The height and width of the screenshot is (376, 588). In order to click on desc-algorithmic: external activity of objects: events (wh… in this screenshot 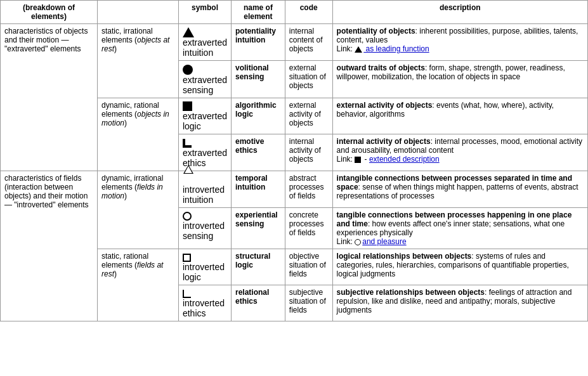, I will do `click(460, 116)`.